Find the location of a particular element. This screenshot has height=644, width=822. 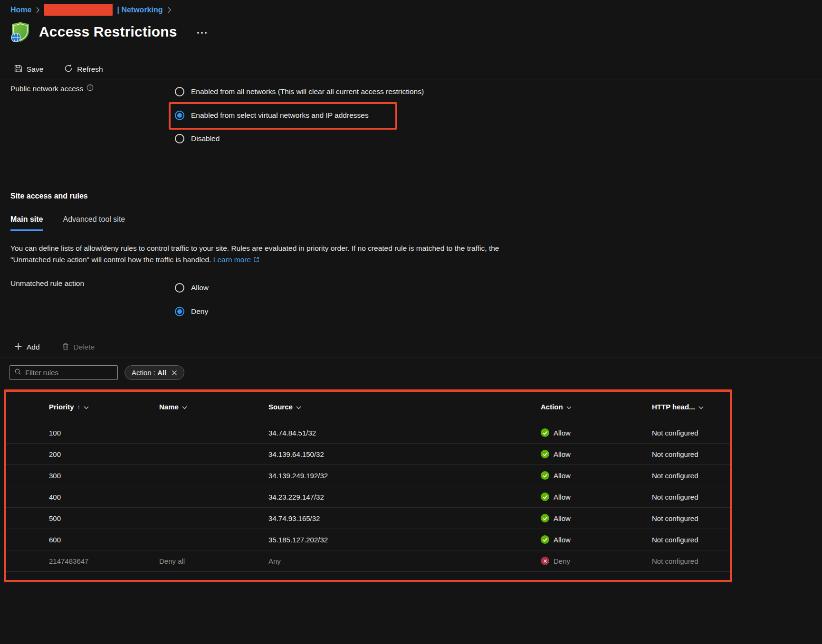

column-header-name: Name is located at coordinates (214, 407).